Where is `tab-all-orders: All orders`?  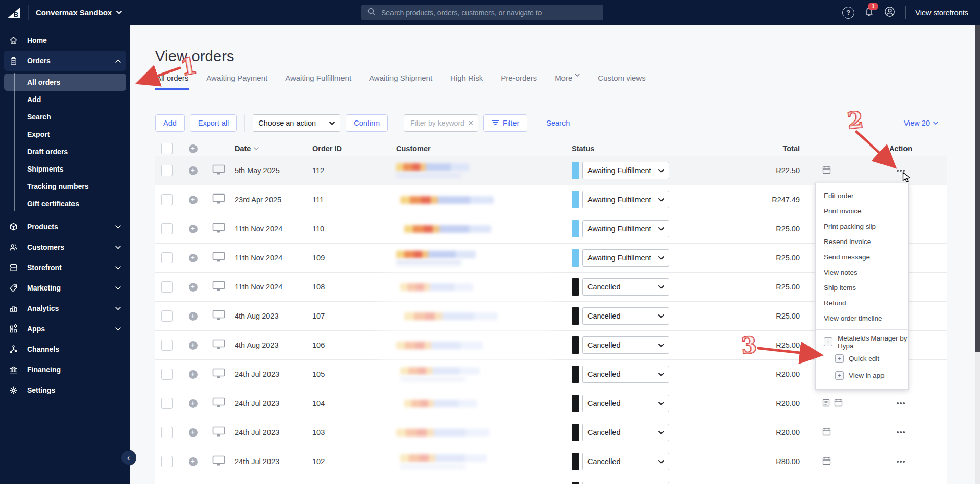
tab-all-orders: All orders is located at coordinates (173, 80).